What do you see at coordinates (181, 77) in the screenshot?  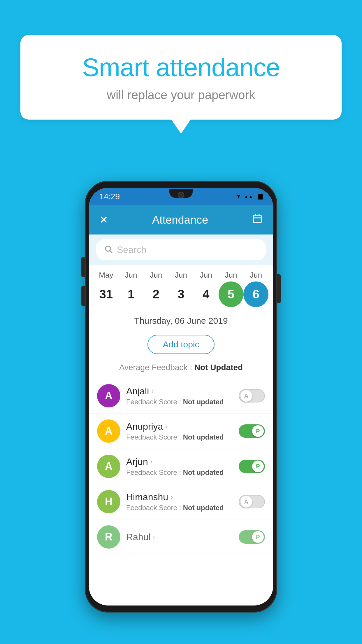 I see `speech-bubble: Smart attendance will replace your paper…` at bounding box center [181, 77].